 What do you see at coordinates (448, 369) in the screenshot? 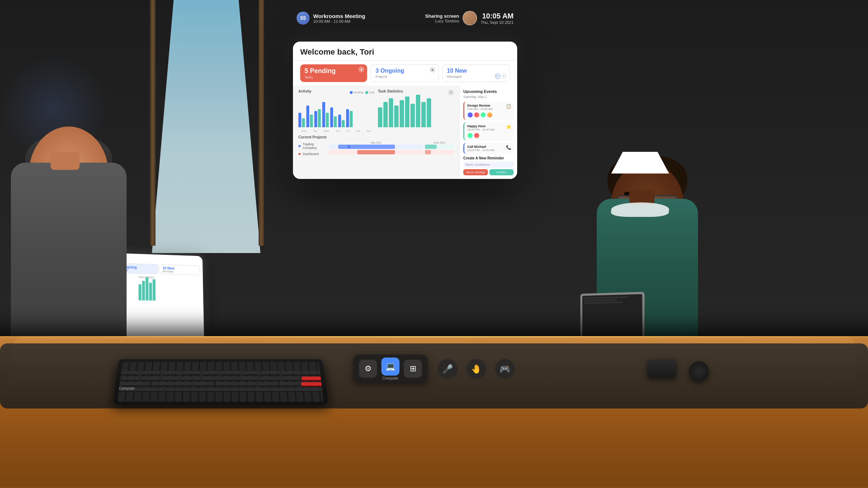
I see `vr-mic-icon-item: 🎤` at bounding box center [448, 369].